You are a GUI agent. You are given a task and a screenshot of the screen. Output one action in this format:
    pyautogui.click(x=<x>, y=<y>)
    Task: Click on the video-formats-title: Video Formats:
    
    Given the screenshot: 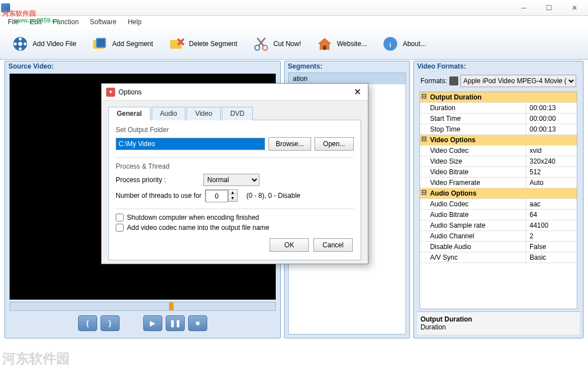 What is the action you would take?
    pyautogui.click(x=499, y=67)
    